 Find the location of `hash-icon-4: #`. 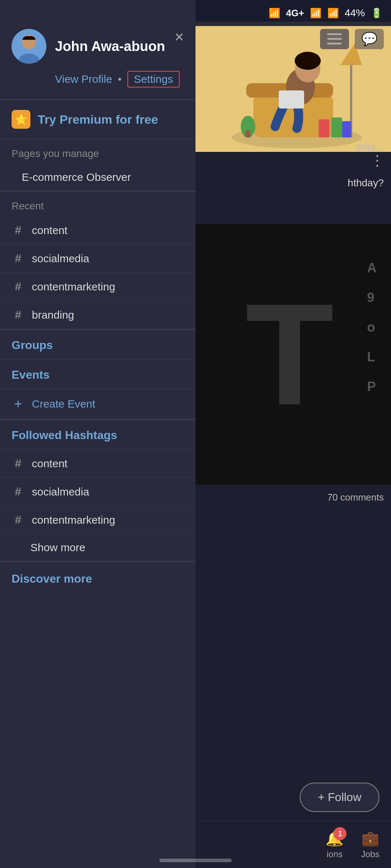

hash-icon-4: # is located at coordinates (18, 315).